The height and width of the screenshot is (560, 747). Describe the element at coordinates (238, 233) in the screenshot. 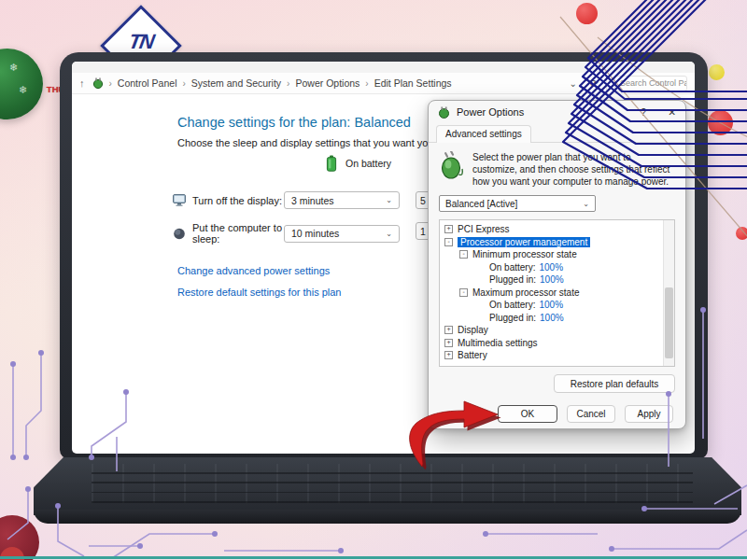

I see `sleep-timeout-label: Put the computer to sleep:` at that location.